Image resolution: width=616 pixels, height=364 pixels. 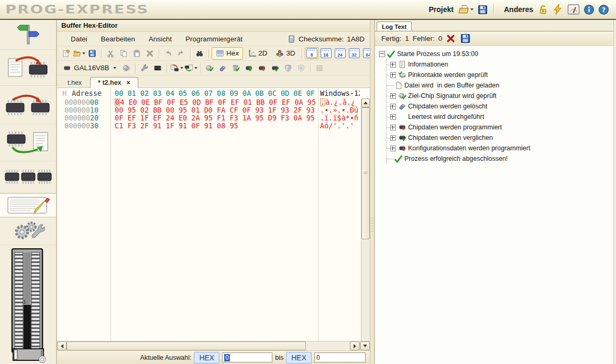 I want to click on row-text: .à.¿.å.¿, so click(x=339, y=103).